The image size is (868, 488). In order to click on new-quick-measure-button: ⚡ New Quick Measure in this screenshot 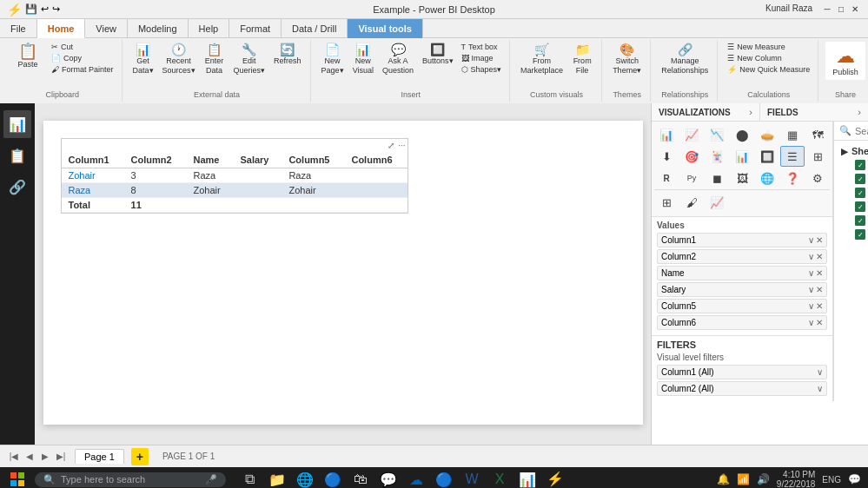, I will do `click(768, 69)`.